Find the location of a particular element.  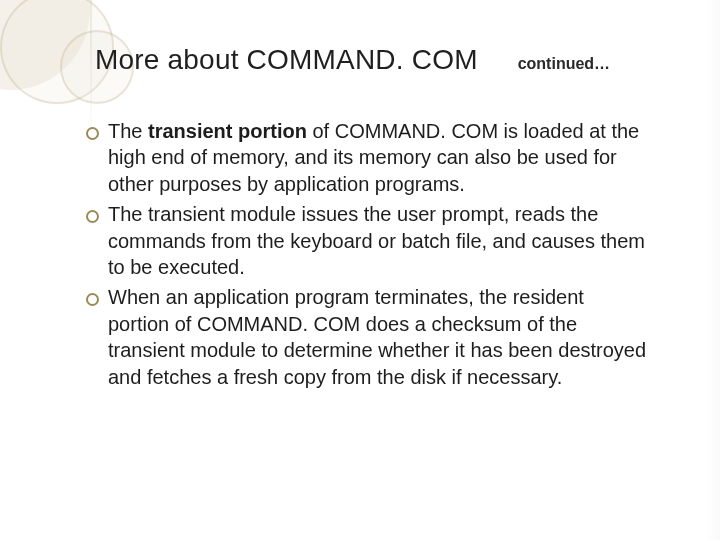

deco-circle is located at coordinates (45, 45).